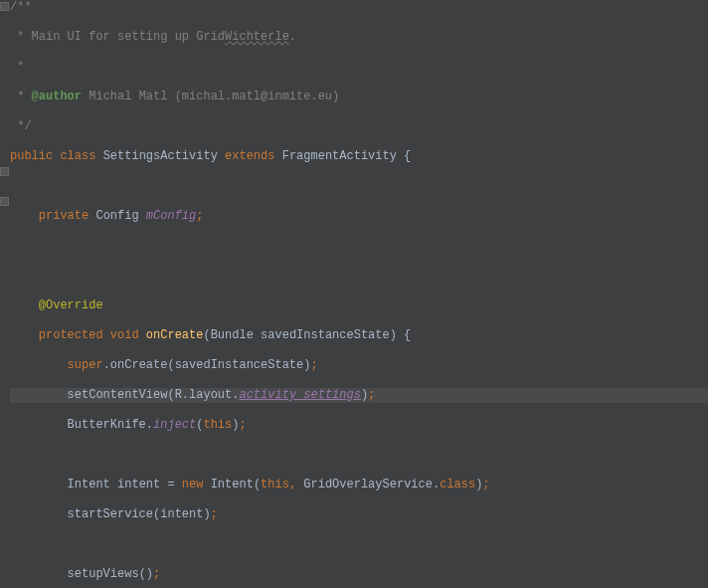 The image size is (708, 588). Describe the element at coordinates (340, 156) in the screenshot. I see `superclass-name: FragmentActivity` at that location.